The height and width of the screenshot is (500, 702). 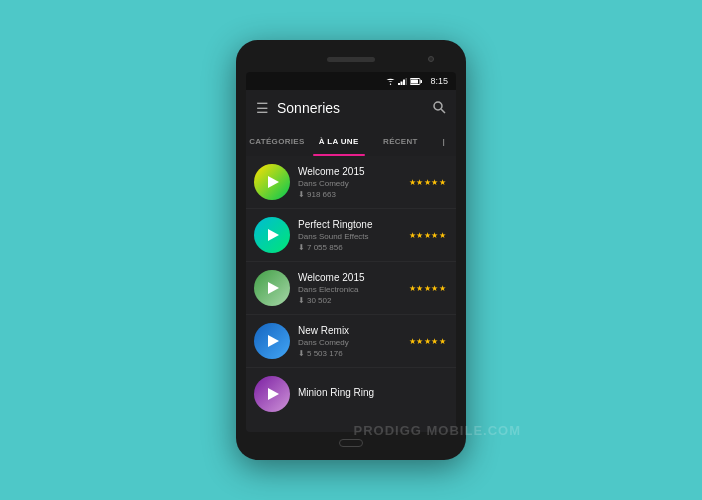 I want to click on ringtone-downloads: ⬇ 30 502, so click(x=354, y=300).